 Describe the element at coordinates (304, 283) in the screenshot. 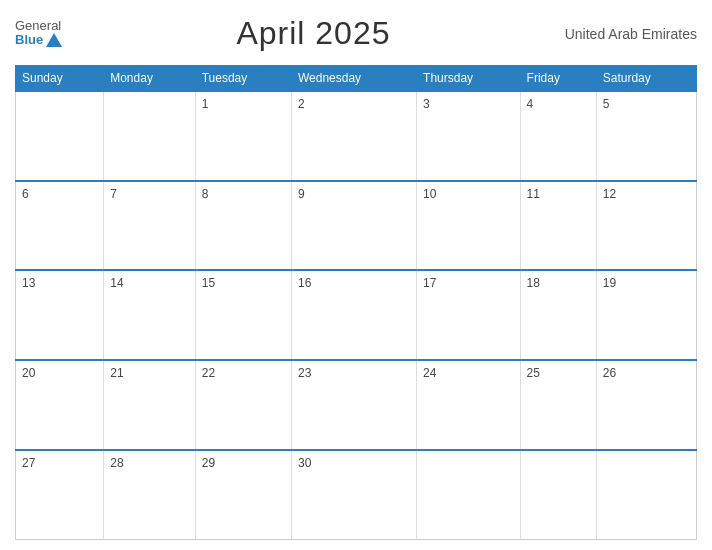

I see `day-number: 16` at that location.